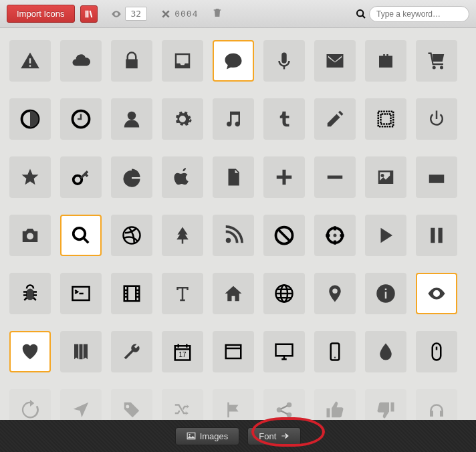 This screenshot has width=476, height=452. Describe the element at coordinates (81, 235) in the screenshot. I see `icon-cell-search` at that location.